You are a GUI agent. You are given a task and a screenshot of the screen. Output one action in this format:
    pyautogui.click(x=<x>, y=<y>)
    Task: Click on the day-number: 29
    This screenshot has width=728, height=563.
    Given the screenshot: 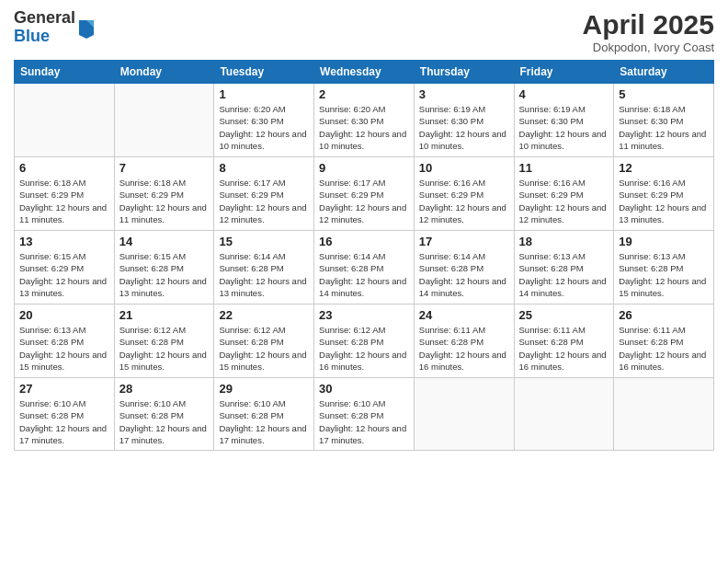 What is the action you would take?
    pyautogui.click(x=264, y=388)
    